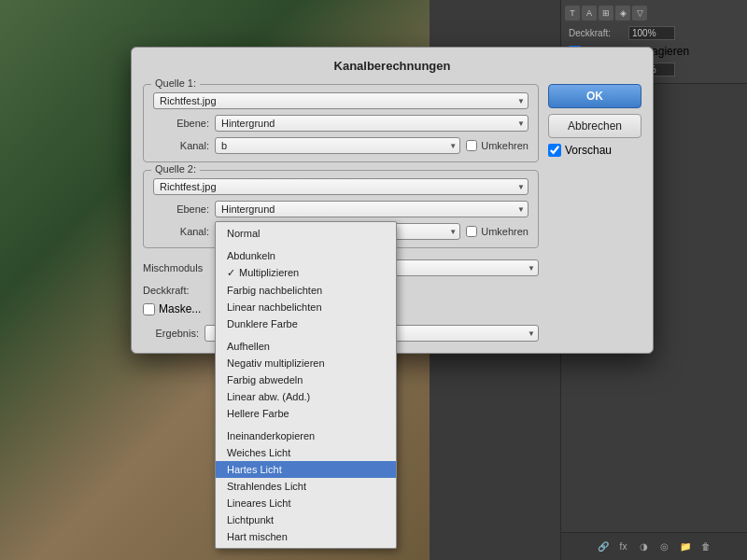 The image size is (747, 560). I want to click on blend-mode-multiplizieren: Multiplizieren, so click(306, 273).